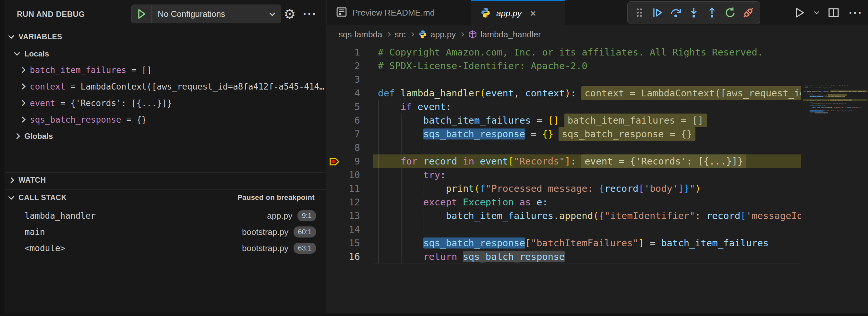 The image size is (868, 316). What do you see at coordinates (748, 13) in the screenshot?
I see `disconnect-button` at bounding box center [748, 13].